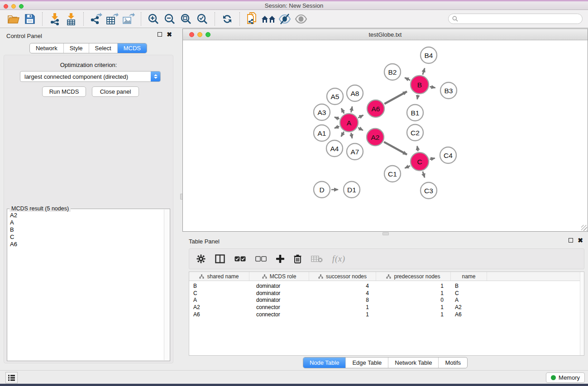 The width and height of the screenshot is (588, 386). Describe the element at coordinates (301, 19) in the screenshot. I see `show-annotations-button` at that location.